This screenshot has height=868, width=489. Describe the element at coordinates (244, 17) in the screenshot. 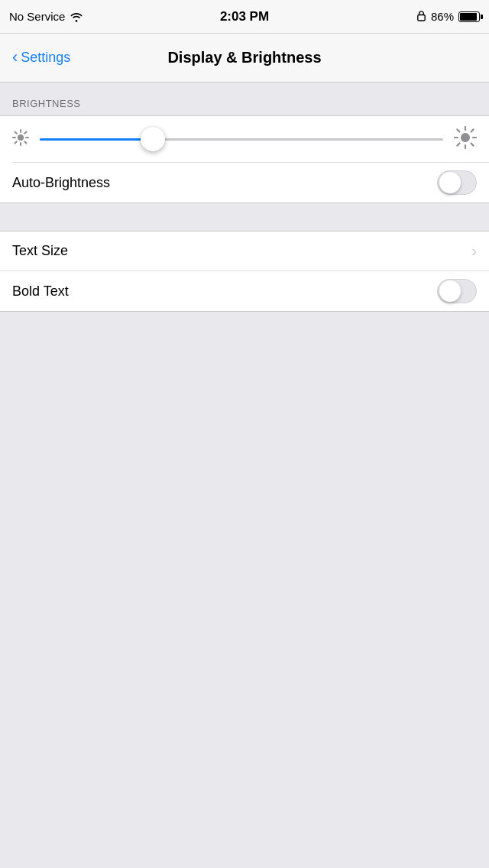

I see `status-bar: No Service 2:03 PM 86%` at that location.